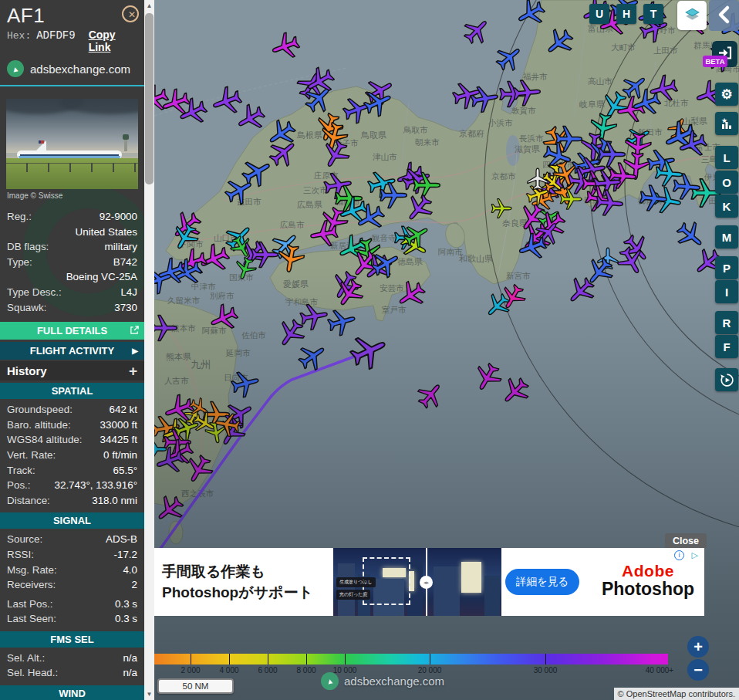  Describe the element at coordinates (190, 670) in the screenshot. I see `legend-tick-label: 2 000` at that location.